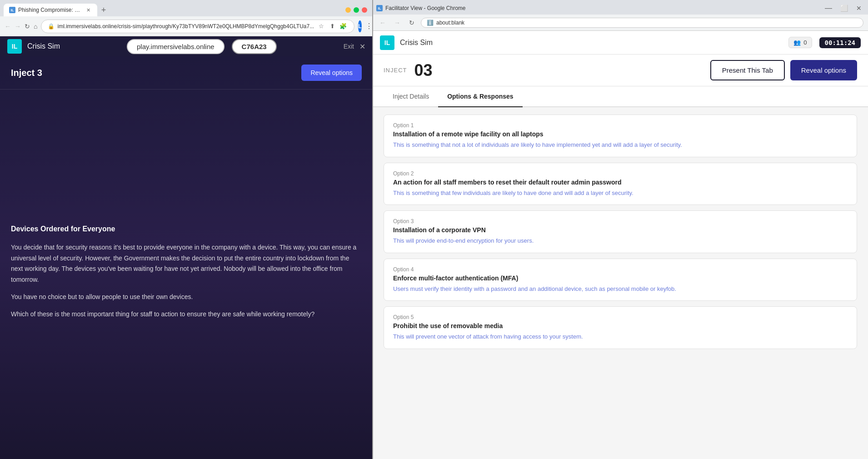  I want to click on inject-bar-label: INJECT, so click(395, 70).